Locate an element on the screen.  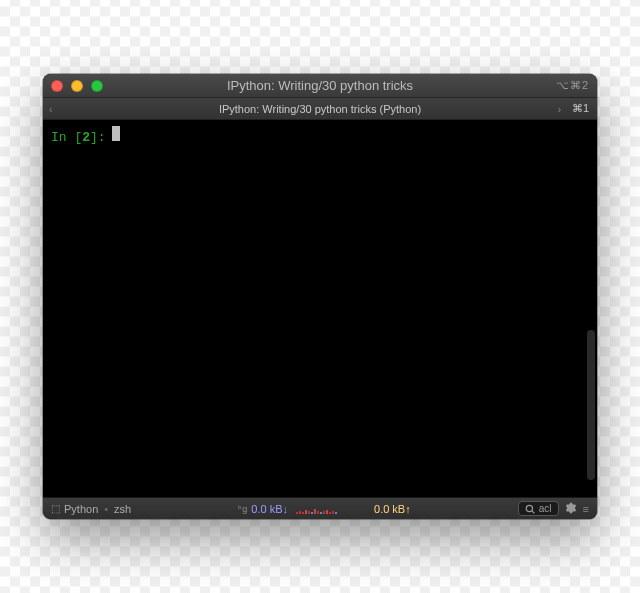
prompt-close-label: ]: is located at coordinates (98, 138).